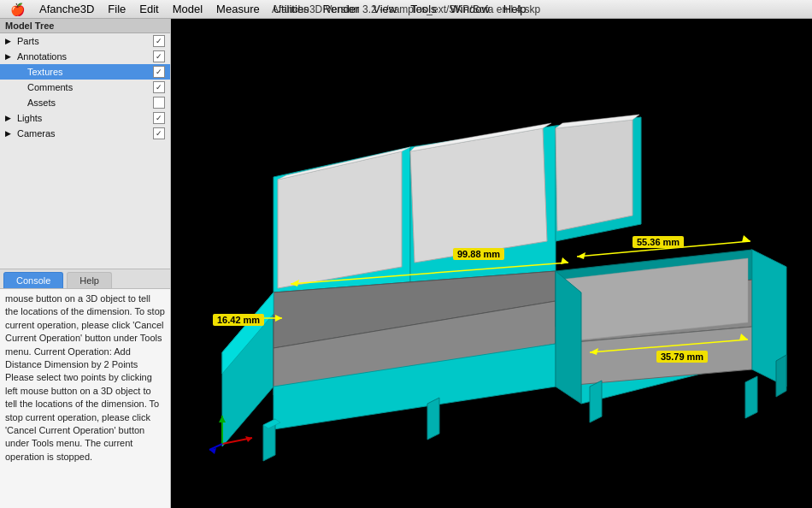 This screenshot has width=812, height=508. Describe the element at coordinates (85, 118) in the screenshot. I see `tree-item-lights: ▶ Lights` at that location.